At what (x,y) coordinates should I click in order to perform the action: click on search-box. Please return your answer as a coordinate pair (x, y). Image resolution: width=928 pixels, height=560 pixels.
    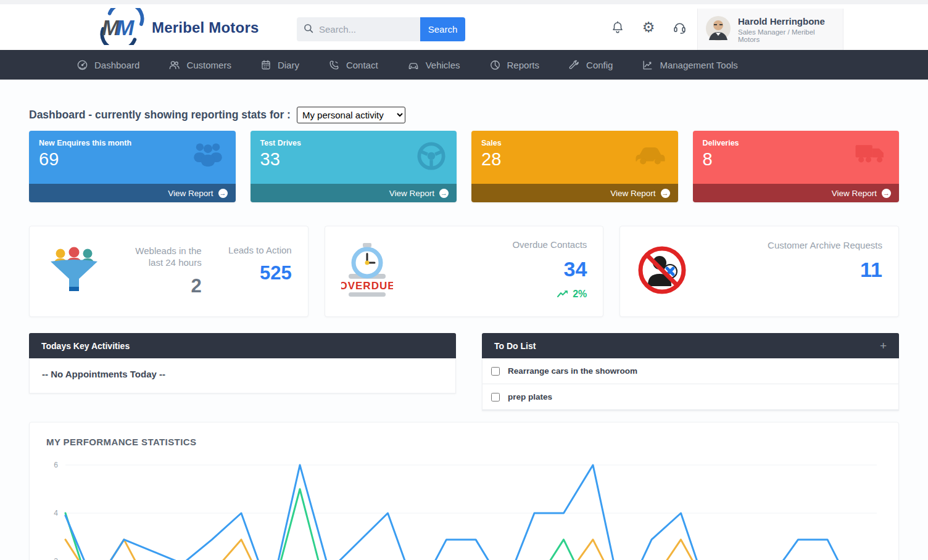
    Looking at the image, I should click on (358, 30).